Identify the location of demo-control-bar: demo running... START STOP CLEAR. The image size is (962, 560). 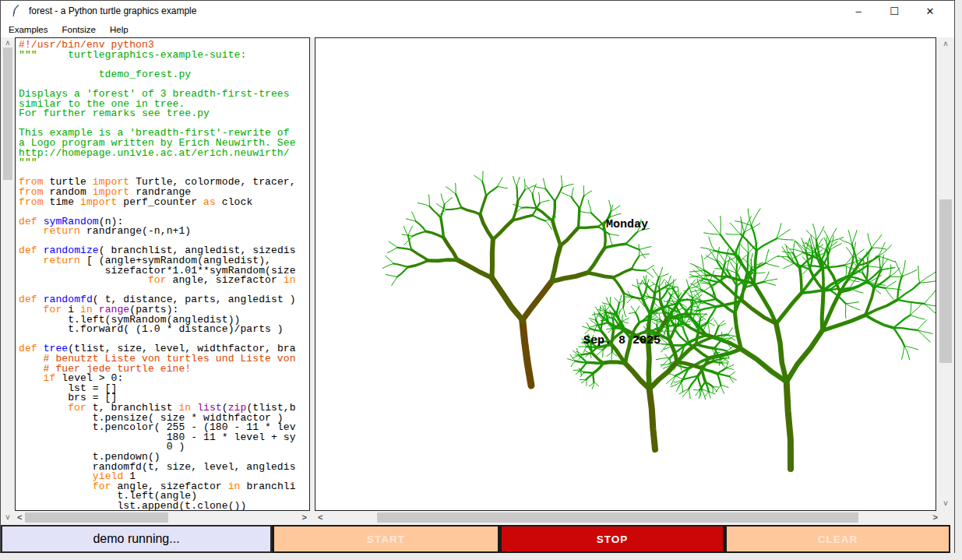
(477, 539).